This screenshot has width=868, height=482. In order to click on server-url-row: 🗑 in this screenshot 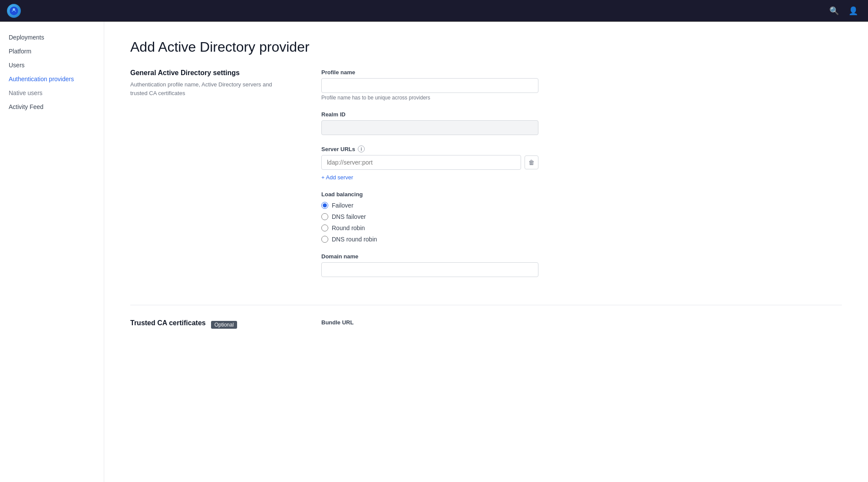, I will do `click(430, 162)`.